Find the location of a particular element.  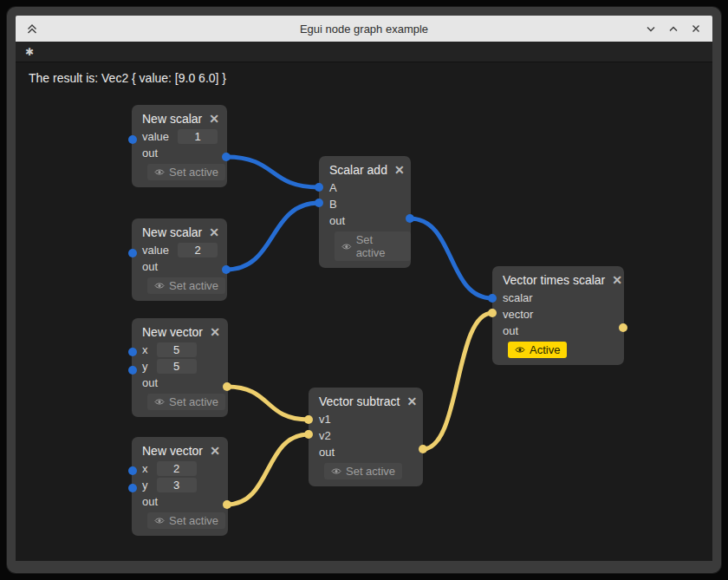

close-window-button is located at coordinates (696, 29).